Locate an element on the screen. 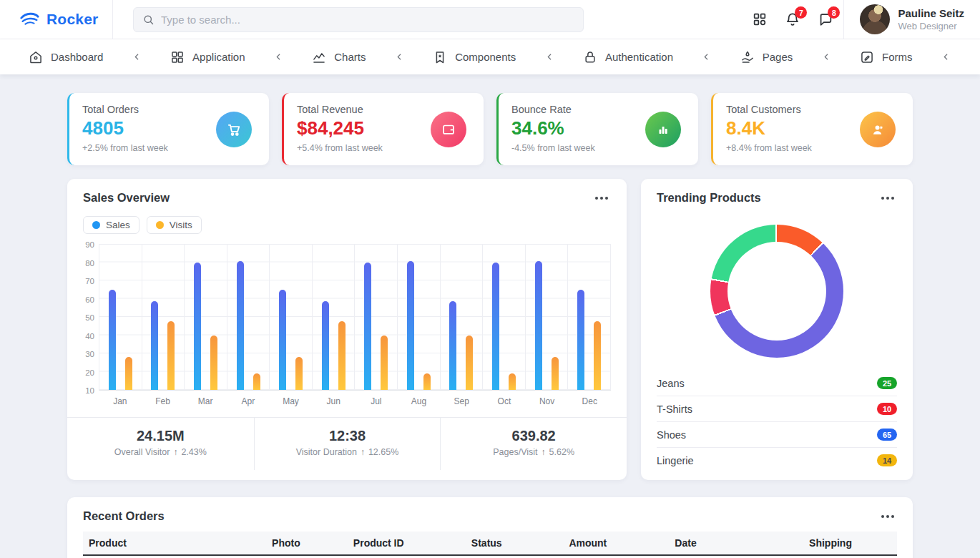 This screenshot has height=558, width=980. bar-sales-sep is located at coordinates (453, 346).